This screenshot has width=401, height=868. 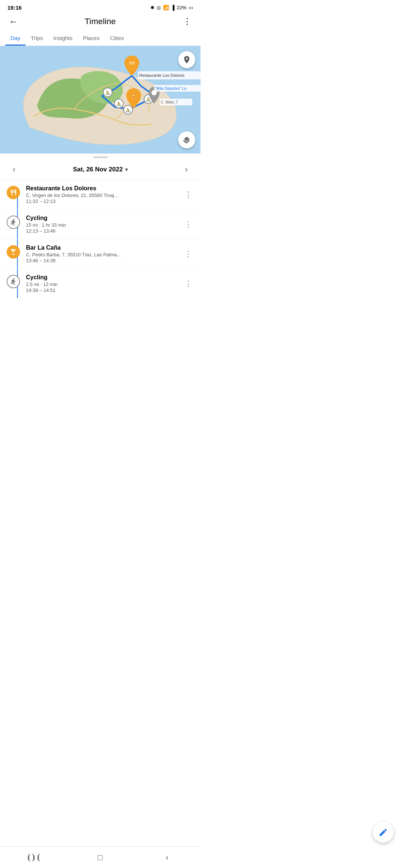 What do you see at coordinates (16, 38) in the screenshot?
I see `tab-day: Day` at bounding box center [16, 38].